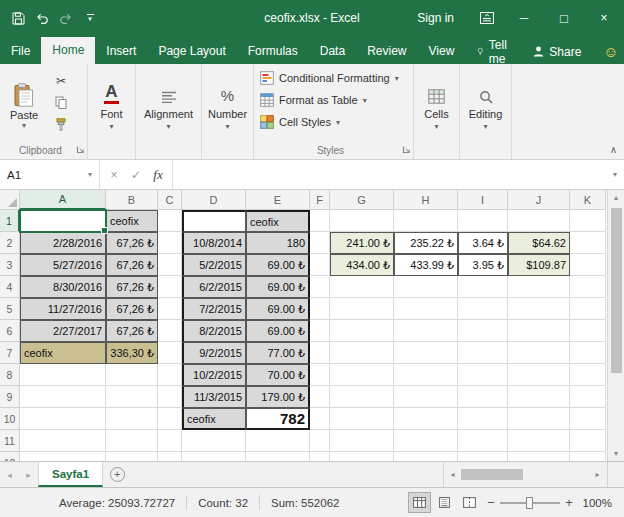  What do you see at coordinates (320, 221) in the screenshot?
I see `cell-F1` at bounding box center [320, 221].